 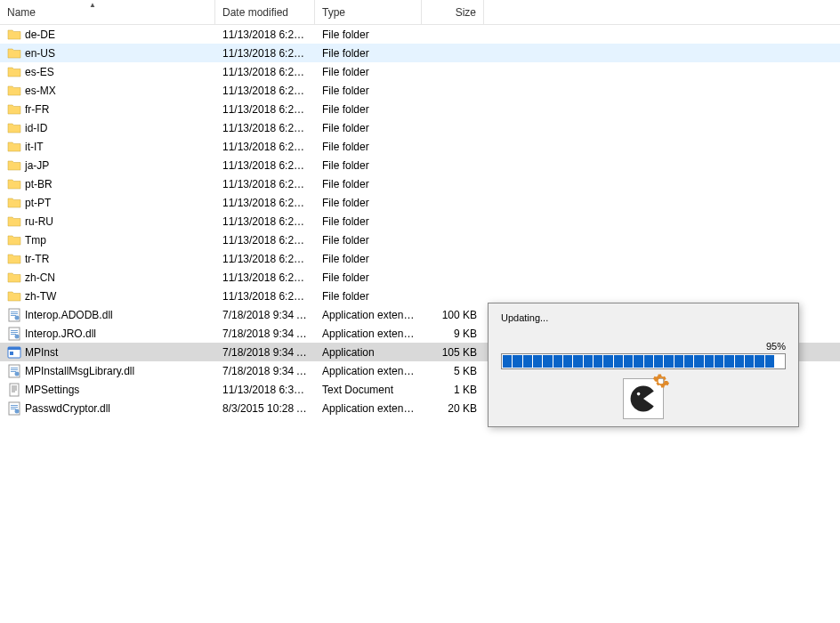 I want to click on update-progress-dialog: Updating... 95%, so click(x=643, y=365).